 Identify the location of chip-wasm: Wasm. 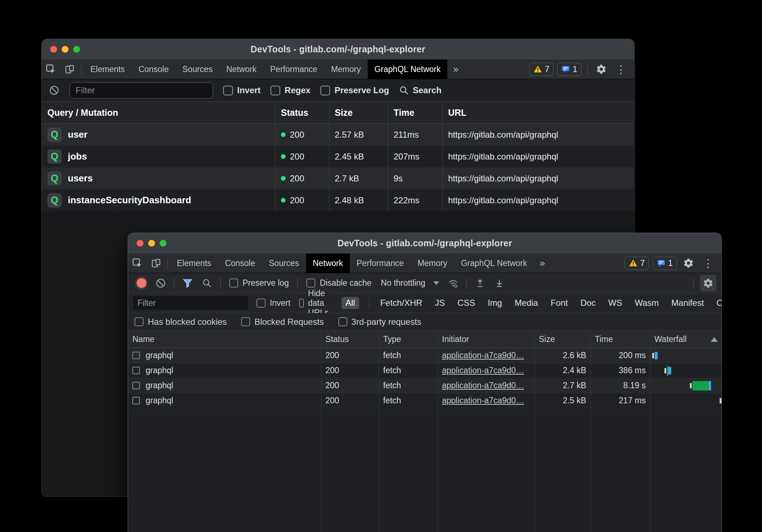
(646, 303).